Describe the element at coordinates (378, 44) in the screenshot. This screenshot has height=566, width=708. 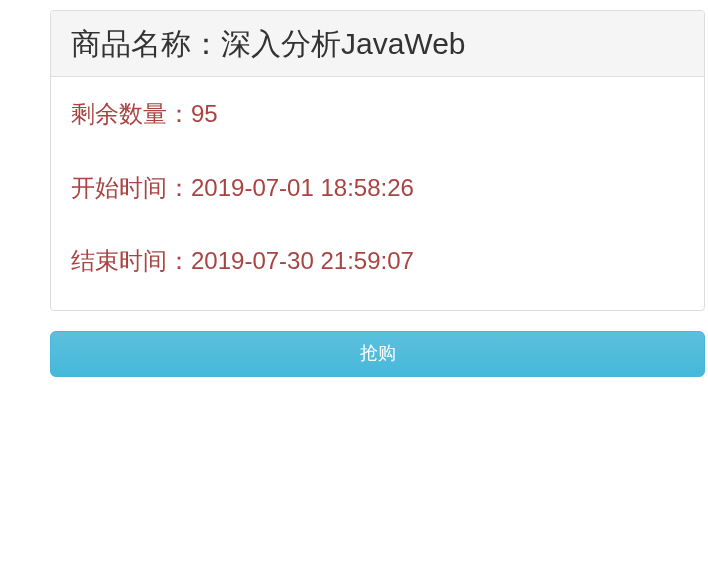
I see `product-title: 商品名称：深入分析JavaWeb` at that location.